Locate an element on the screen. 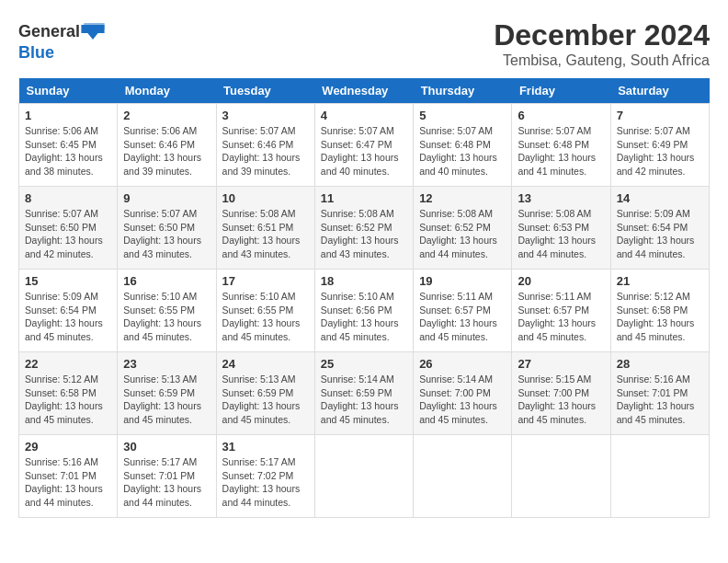  logo-general: General is located at coordinates (50, 31).